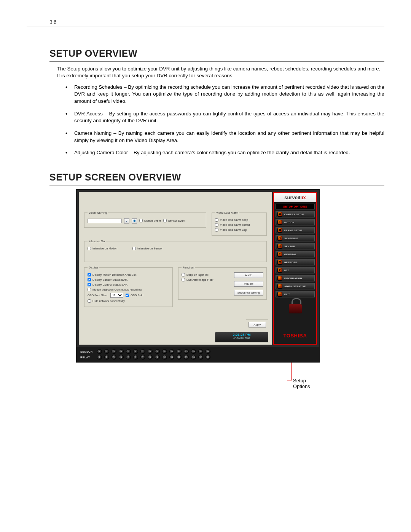  What do you see at coordinates (186, 357) in the screenshot?
I see `relay-bubble: 13` at bounding box center [186, 357].